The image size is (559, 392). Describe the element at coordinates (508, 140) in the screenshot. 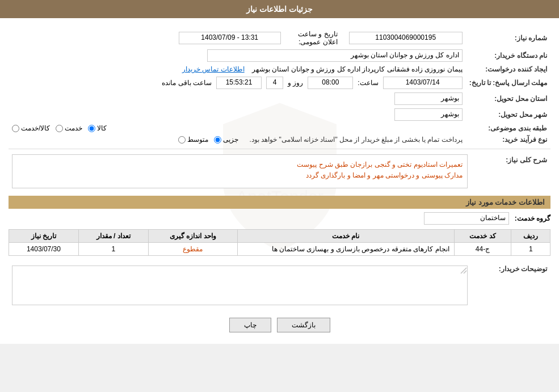

I see `purchase-type-label: نوع فرآیند خرید:` at that location.